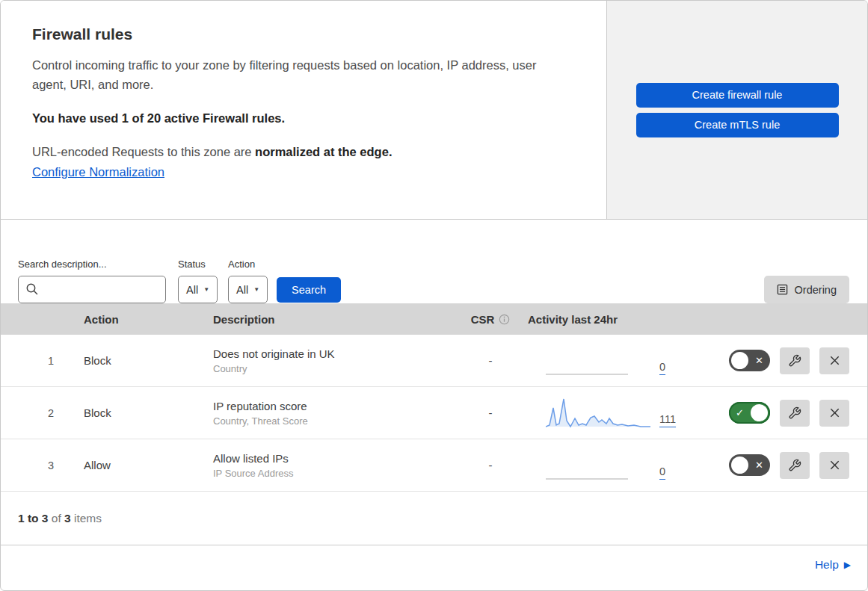 This screenshot has width=868, height=591. I want to click on status-select: All ▼, so click(197, 290).